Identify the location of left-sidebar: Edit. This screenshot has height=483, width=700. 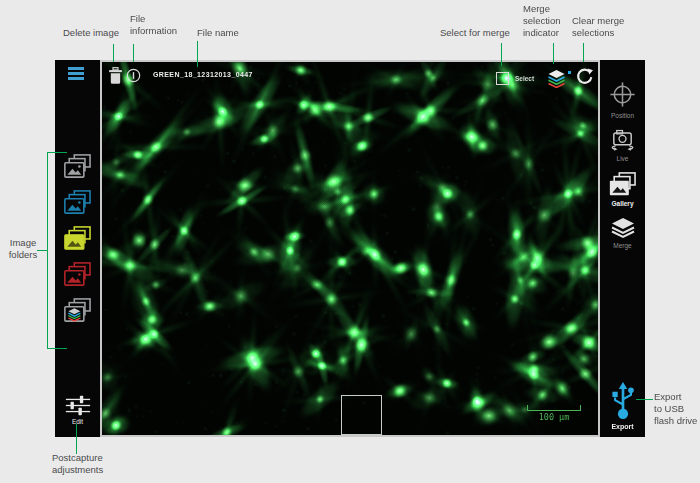
(78, 248).